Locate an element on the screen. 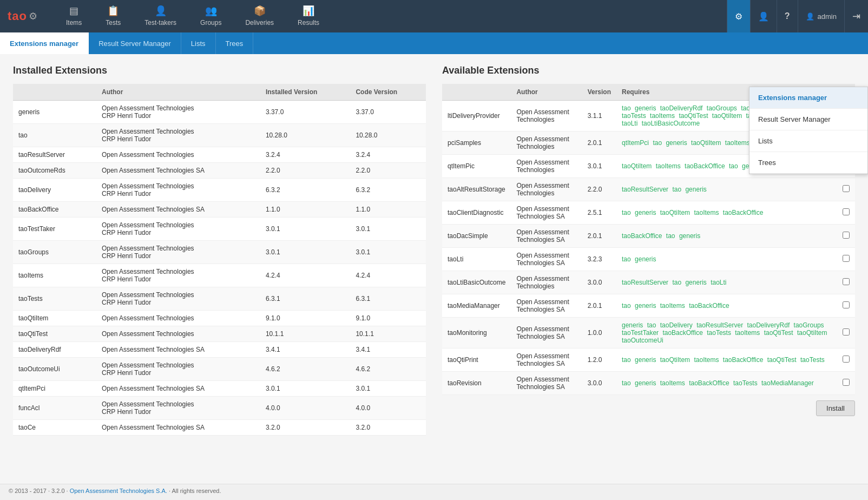 The height and width of the screenshot is (500, 868). tab-trees: Trees is located at coordinates (235, 43).